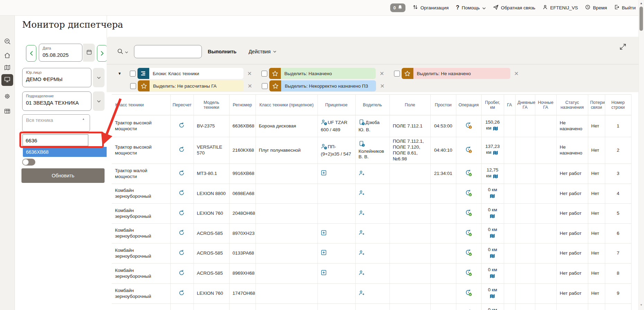 The width and height of the screenshot is (644, 310). What do you see at coordinates (373, 105) in the screenshot?
I see `column-header-6: Водитель` at bounding box center [373, 105].